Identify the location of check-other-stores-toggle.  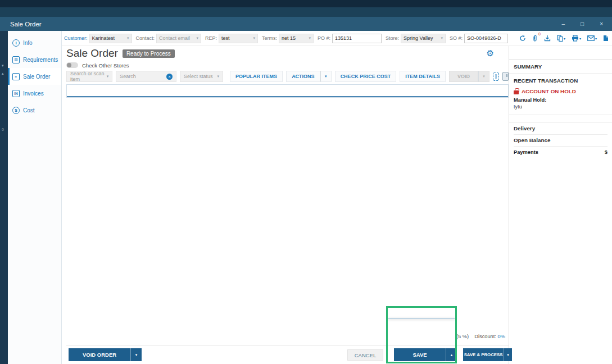
(72, 65).